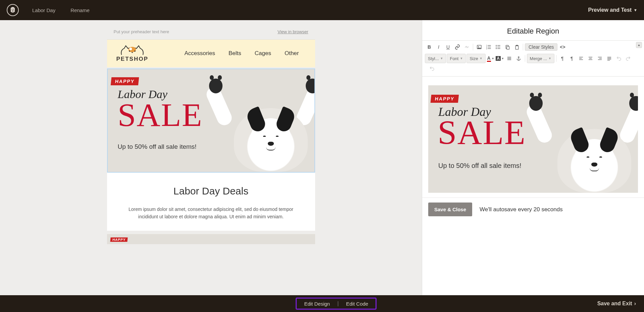 The width and height of the screenshot is (644, 312). I want to click on paste-button, so click(517, 47).